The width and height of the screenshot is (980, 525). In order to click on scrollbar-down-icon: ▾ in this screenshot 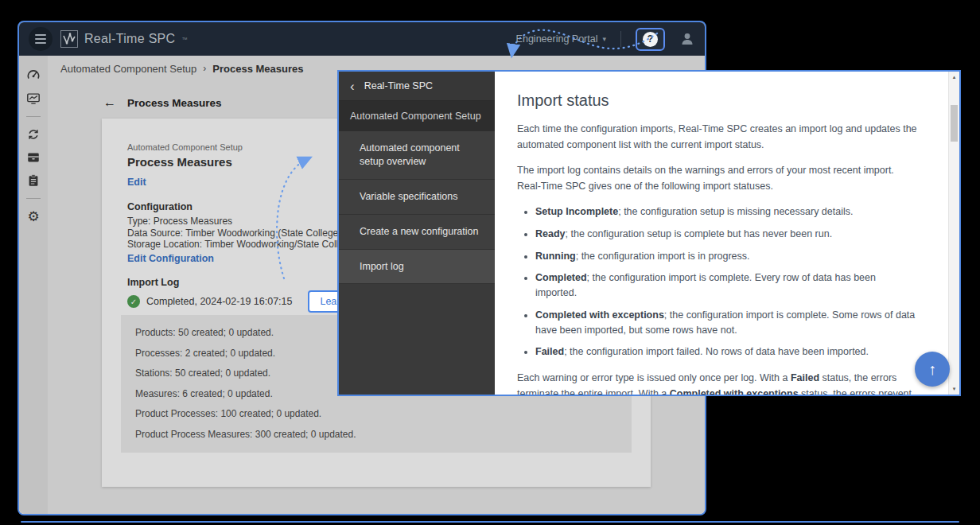, I will do `click(955, 389)`.